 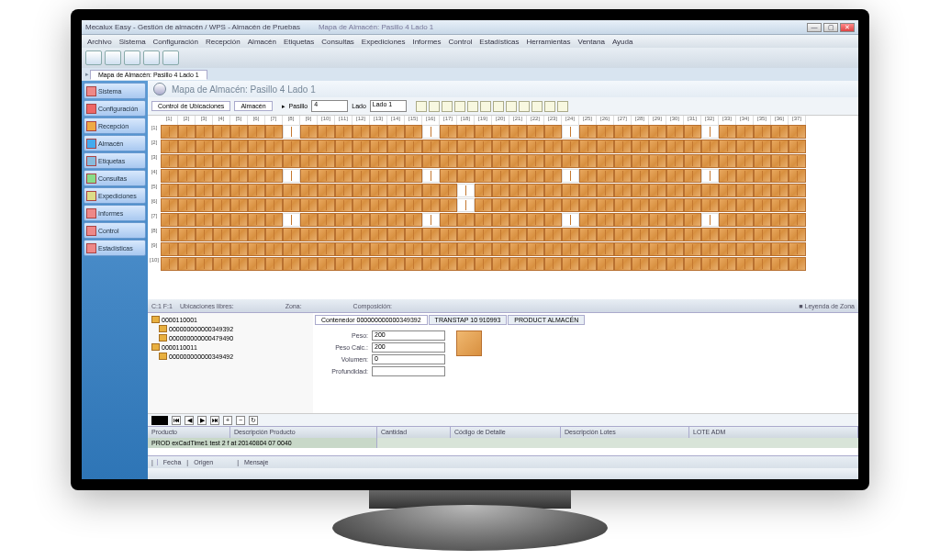 What do you see at coordinates (486, 106) in the screenshot?
I see `mini-toolbar-icon` at bounding box center [486, 106].